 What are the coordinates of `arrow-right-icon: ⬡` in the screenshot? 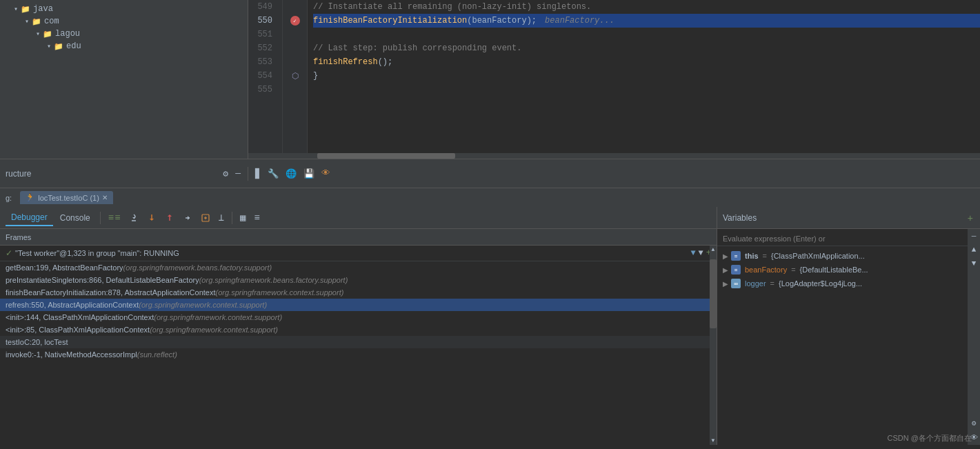 It's located at (295, 76).